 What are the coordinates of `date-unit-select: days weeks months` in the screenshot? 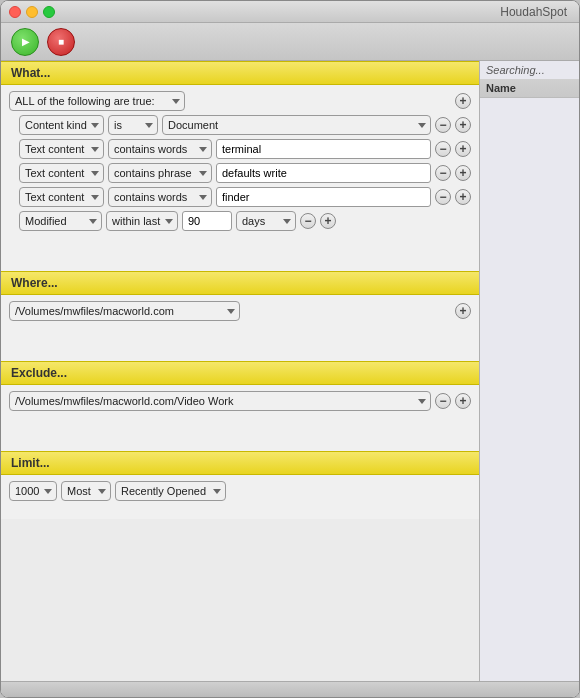 It's located at (266, 221).